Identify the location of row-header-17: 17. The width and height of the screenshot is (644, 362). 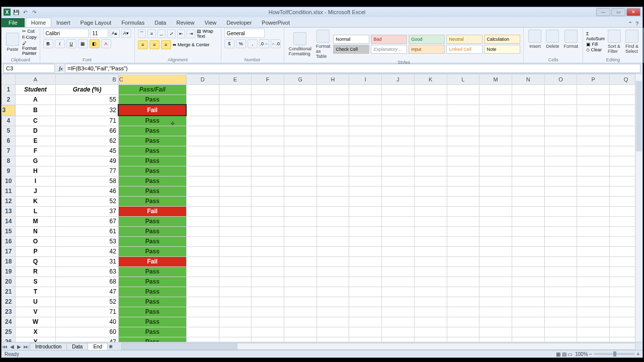
(9, 251).